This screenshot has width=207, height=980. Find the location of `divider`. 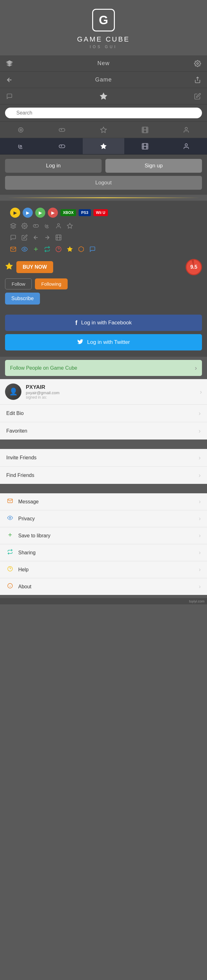

divider is located at coordinates (104, 198).